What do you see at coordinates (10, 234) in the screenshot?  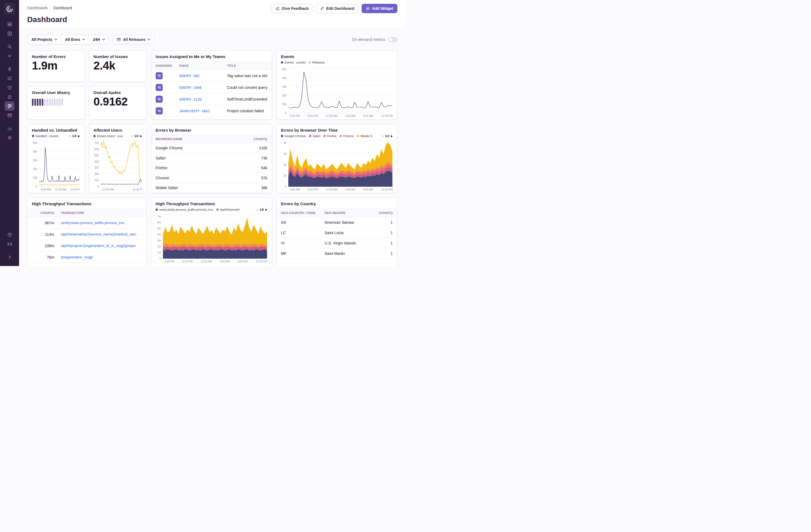 I see `sidebar-item-help` at bounding box center [10, 234].